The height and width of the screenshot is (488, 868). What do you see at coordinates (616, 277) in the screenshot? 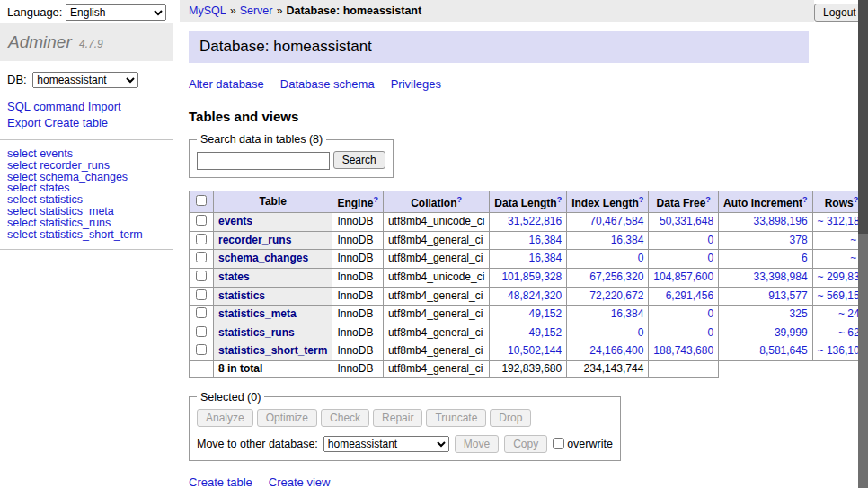
I see `index-length-link: 67,256,320` at bounding box center [616, 277].